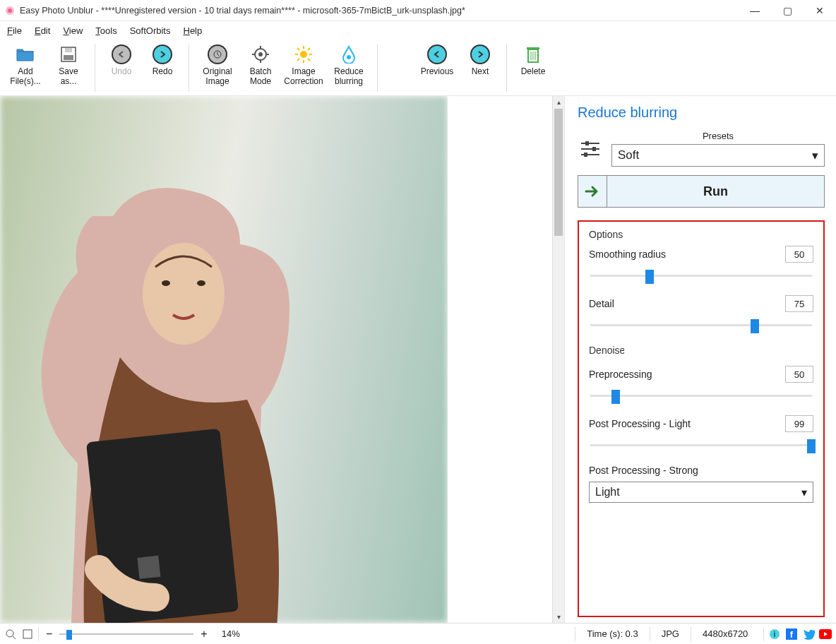 The image size is (836, 644). What do you see at coordinates (203, 634) in the screenshot?
I see `zoom-in-button: +` at bounding box center [203, 634].